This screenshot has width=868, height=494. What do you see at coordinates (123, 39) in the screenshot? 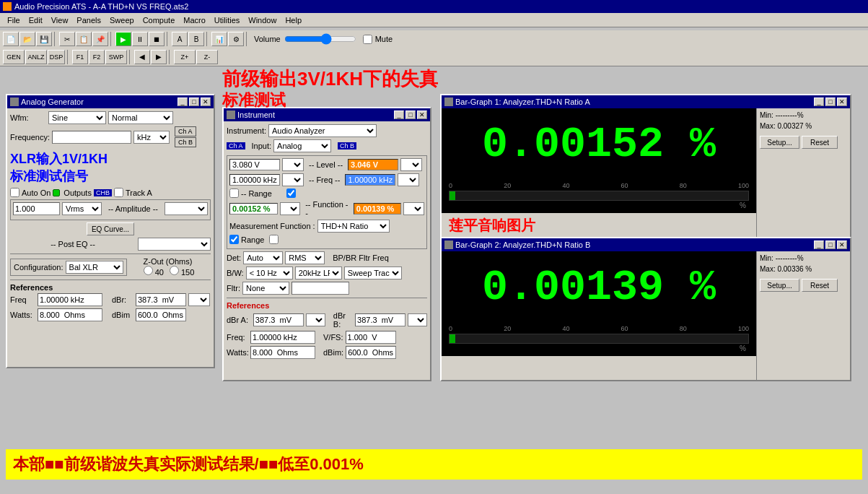
I see `tb-run: ▶` at bounding box center [123, 39].